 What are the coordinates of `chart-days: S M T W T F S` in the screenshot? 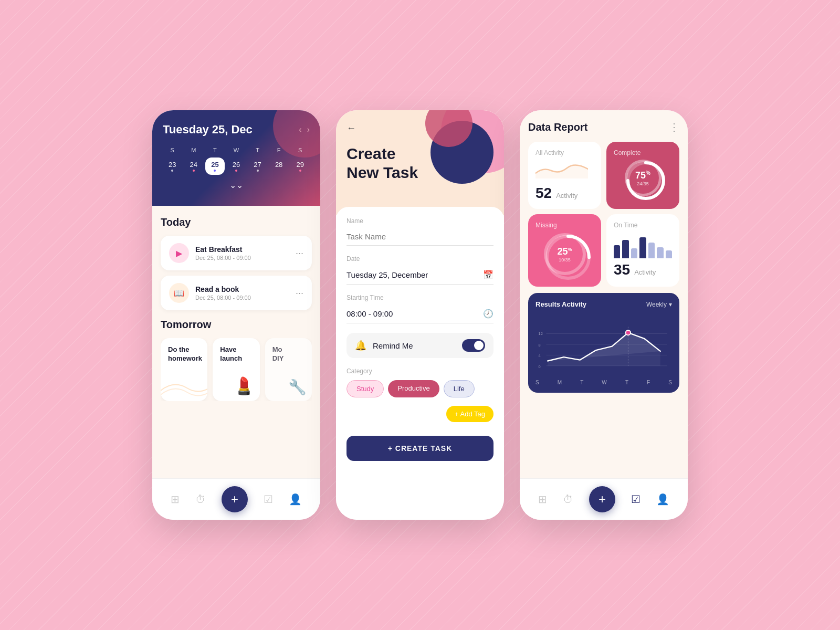 It's located at (604, 382).